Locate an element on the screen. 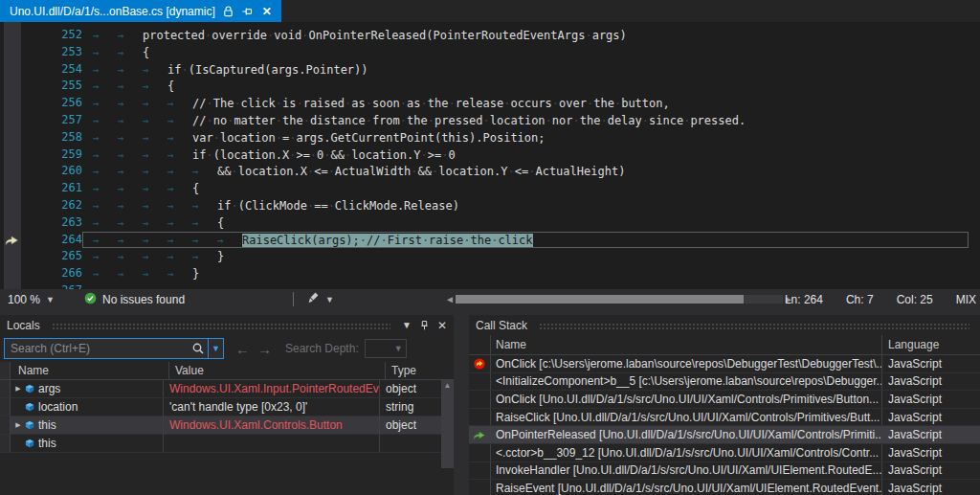 The width and height of the screenshot is (980, 495). scroll-left-icon: ◄ is located at coordinates (450, 299).